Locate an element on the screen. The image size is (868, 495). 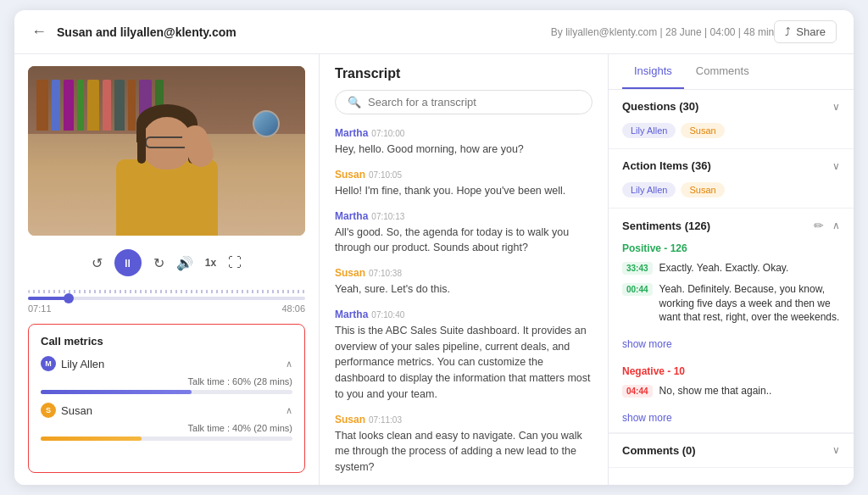
negative-group: Negative - 10 04:44 No, show me that aga… is located at coordinates (731, 388).